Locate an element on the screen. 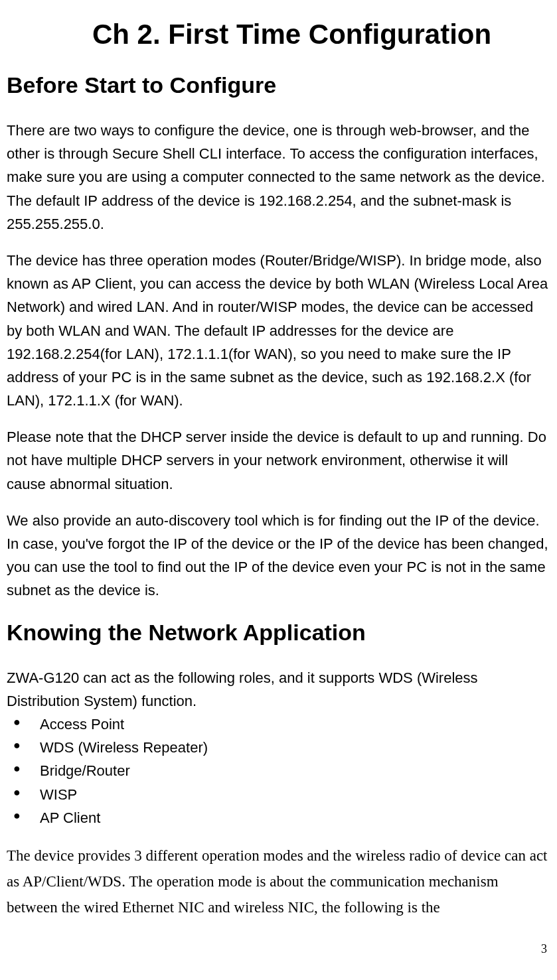 The image size is (557, 980). list-item: Access Point is located at coordinates (279, 725).